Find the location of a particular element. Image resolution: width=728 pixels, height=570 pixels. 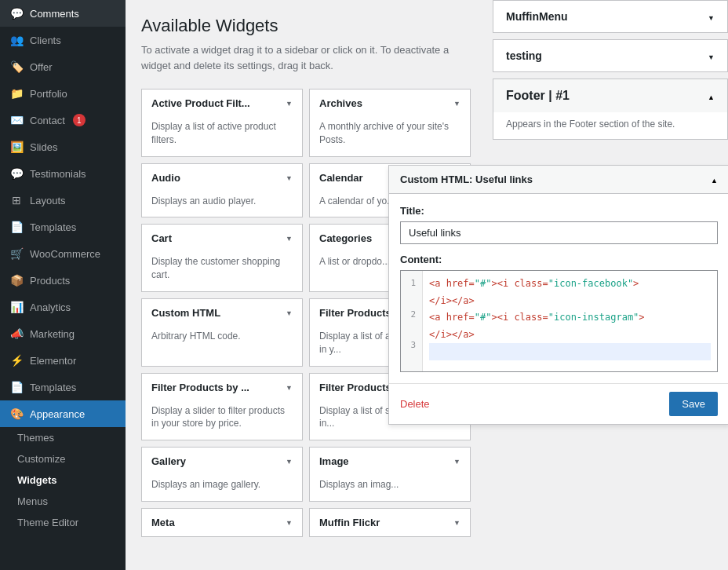

page-title: Available Widgets is located at coordinates (309, 26).